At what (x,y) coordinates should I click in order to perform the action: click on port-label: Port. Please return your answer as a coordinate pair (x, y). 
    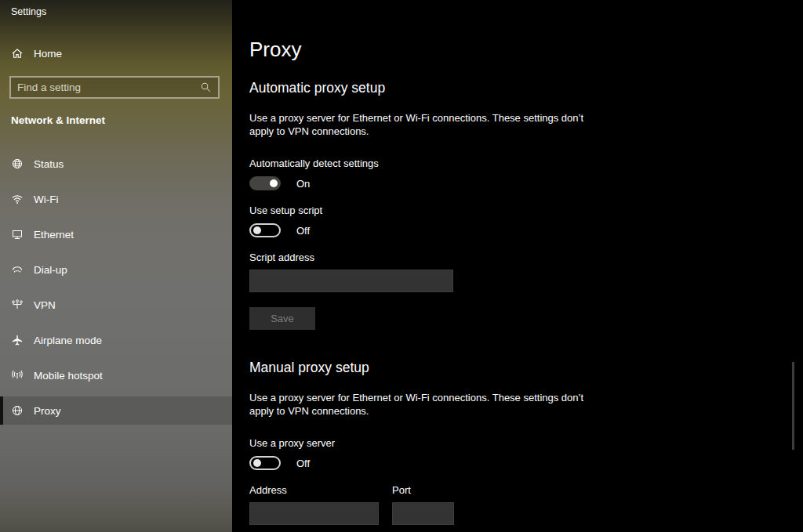
    Looking at the image, I should click on (423, 490).